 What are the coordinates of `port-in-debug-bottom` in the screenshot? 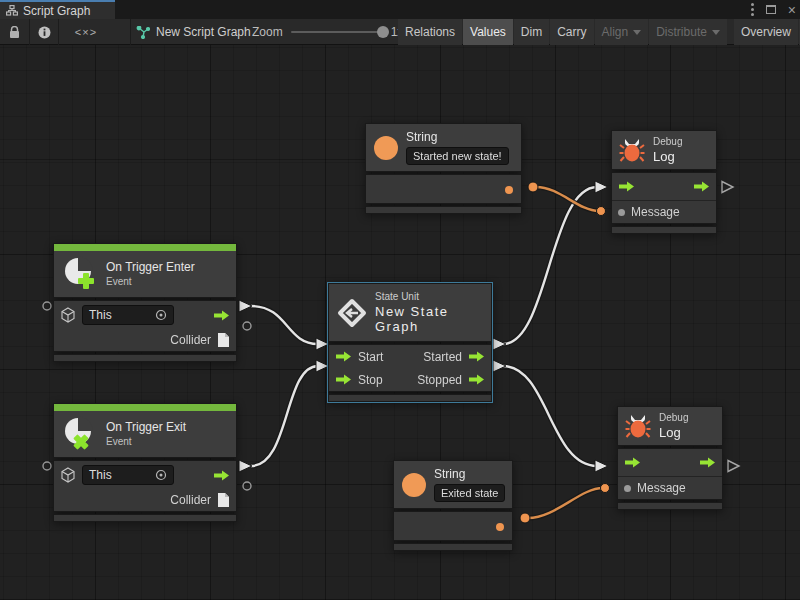 It's located at (602, 466).